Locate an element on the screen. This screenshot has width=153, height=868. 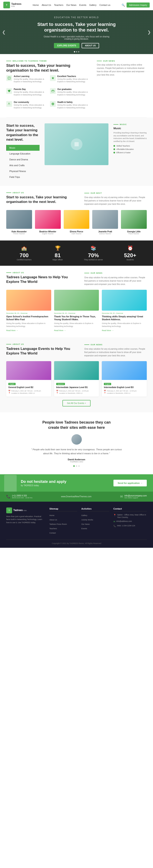
nav-gallery: Gallery is located at coordinates (93, 5).